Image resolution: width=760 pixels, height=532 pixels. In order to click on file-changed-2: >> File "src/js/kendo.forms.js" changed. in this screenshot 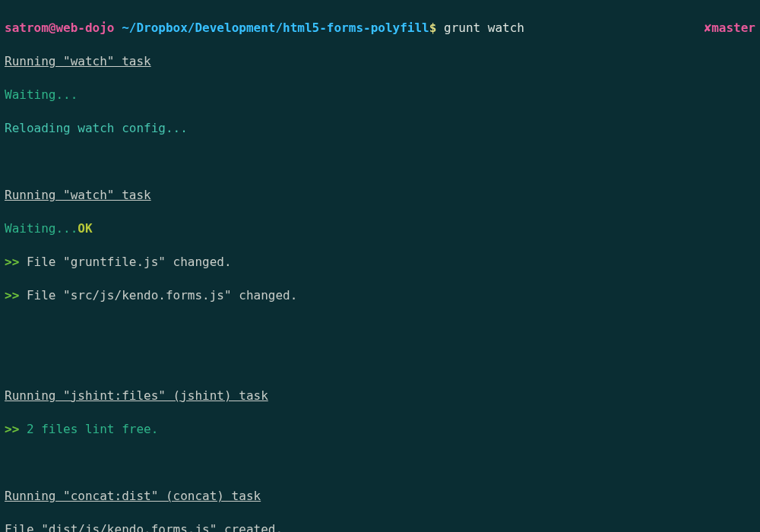, I will do `click(380, 296)`.